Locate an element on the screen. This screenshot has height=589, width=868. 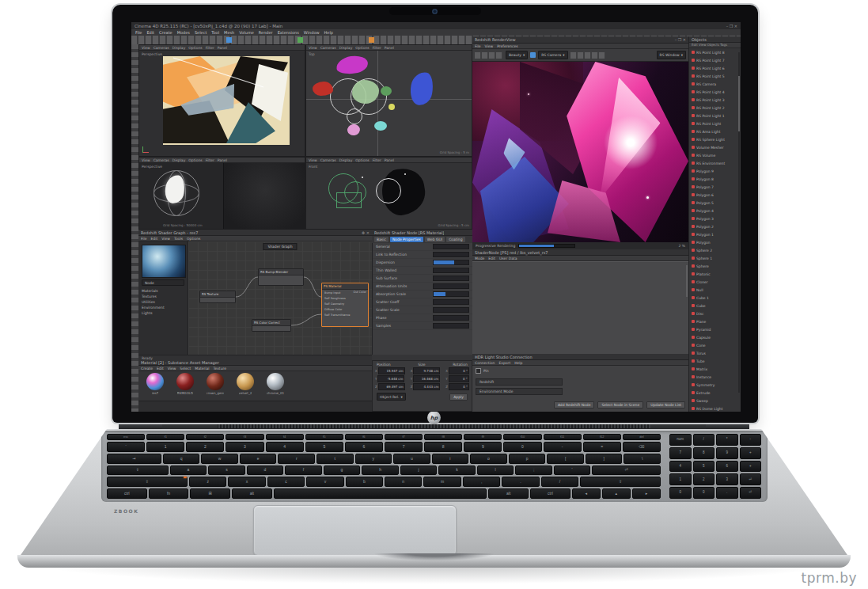
materials-menu-item: View is located at coordinates (172, 369).